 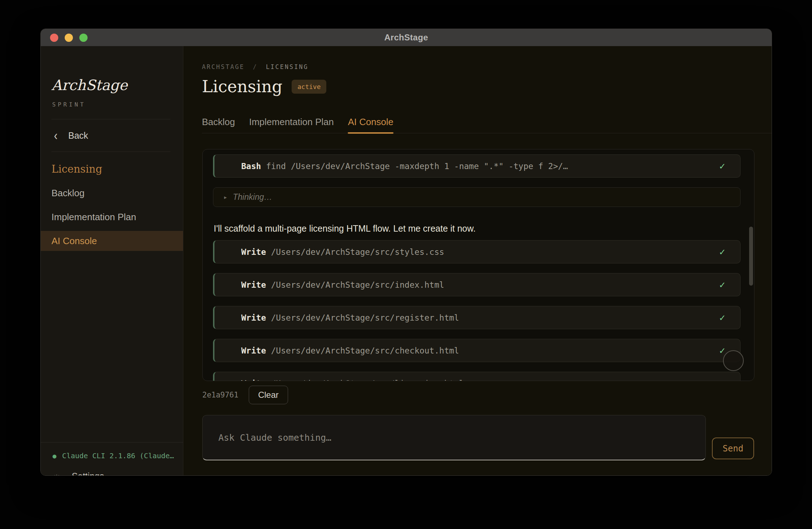 I want to click on sidebar-item-implementation-plan: Implementation Plan, so click(x=112, y=217).